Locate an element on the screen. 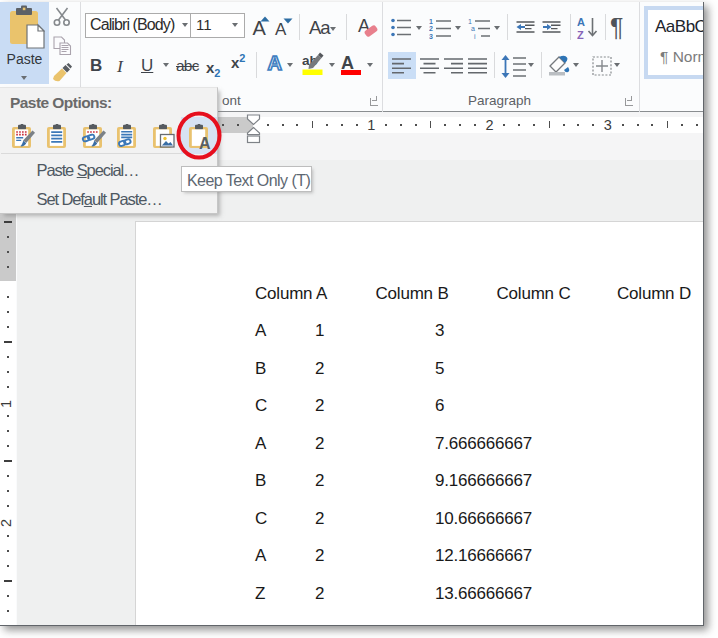  svg-text: 3 is located at coordinates (431, 36).